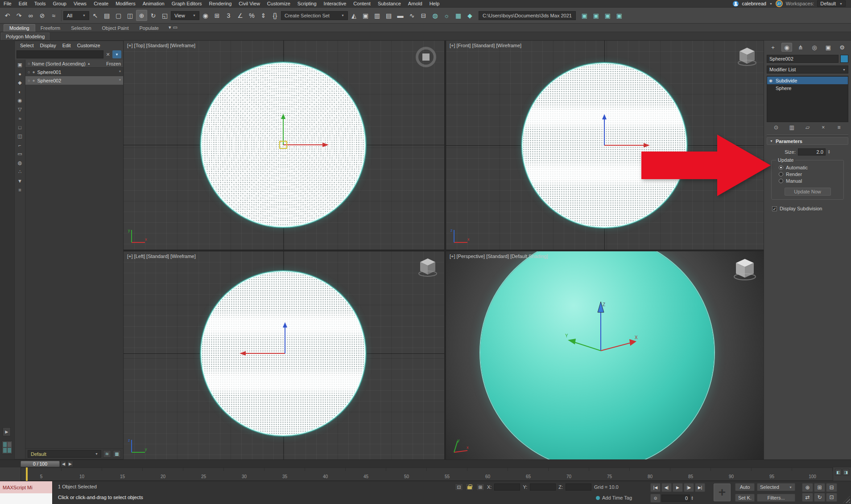 The image size is (851, 504). What do you see at coordinates (249, 4) in the screenshot?
I see `menu-item: Civil View` at bounding box center [249, 4].